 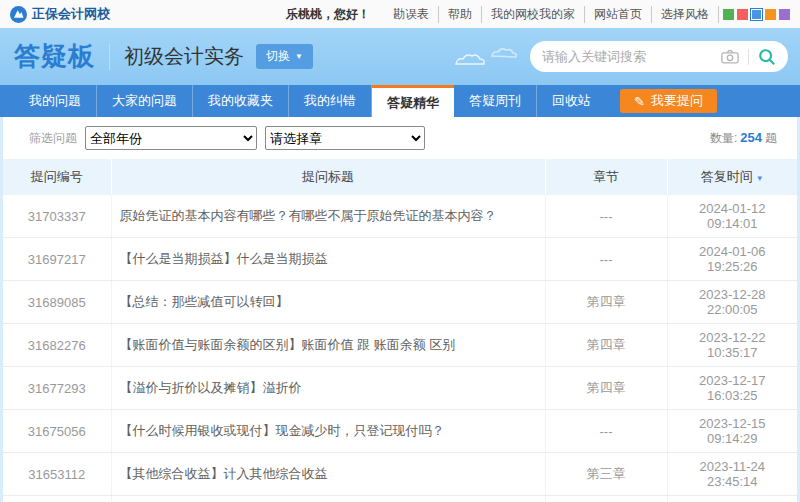 I want to click on pencil-icon: ✎, so click(x=640, y=102).